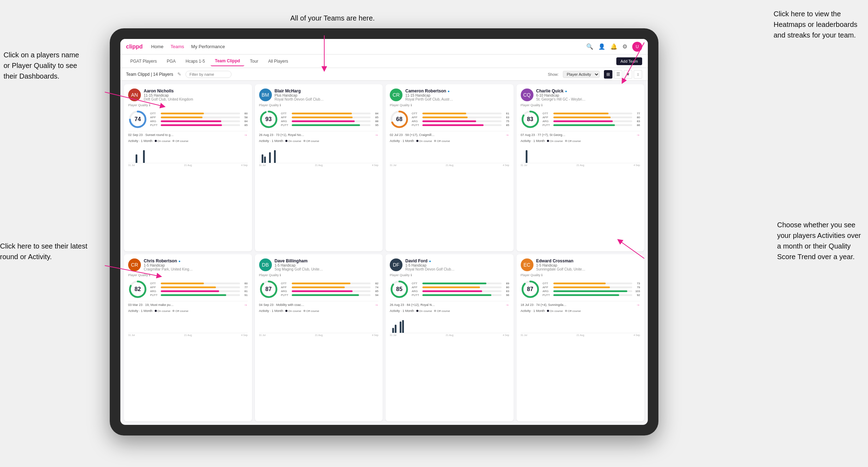  Describe the element at coordinates (629, 61) in the screenshot. I see `add-team-button: Add Team` at that location.